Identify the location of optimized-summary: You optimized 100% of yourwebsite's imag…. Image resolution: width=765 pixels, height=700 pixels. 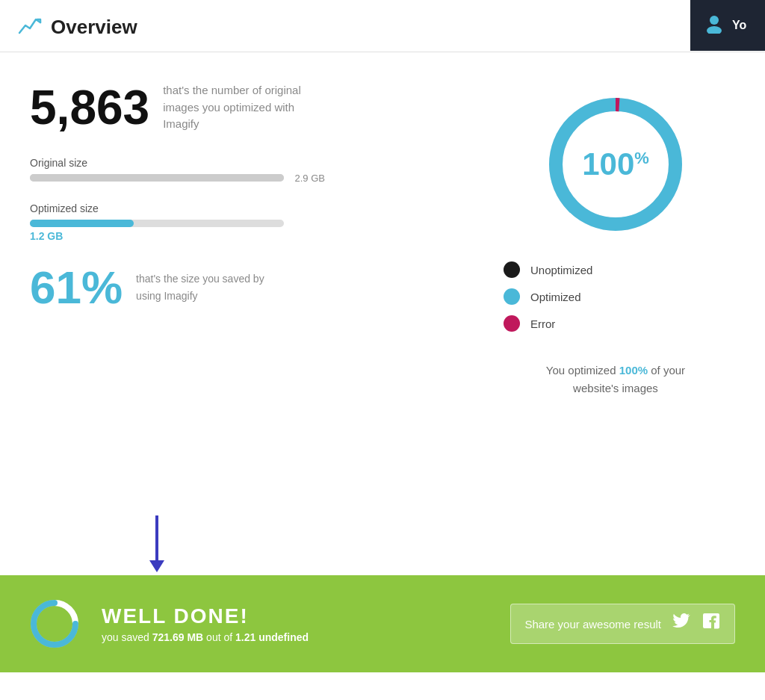
(616, 380).